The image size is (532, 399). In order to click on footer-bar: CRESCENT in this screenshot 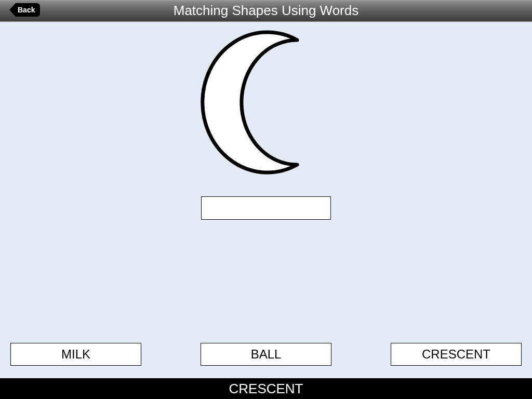, I will do `click(266, 389)`.